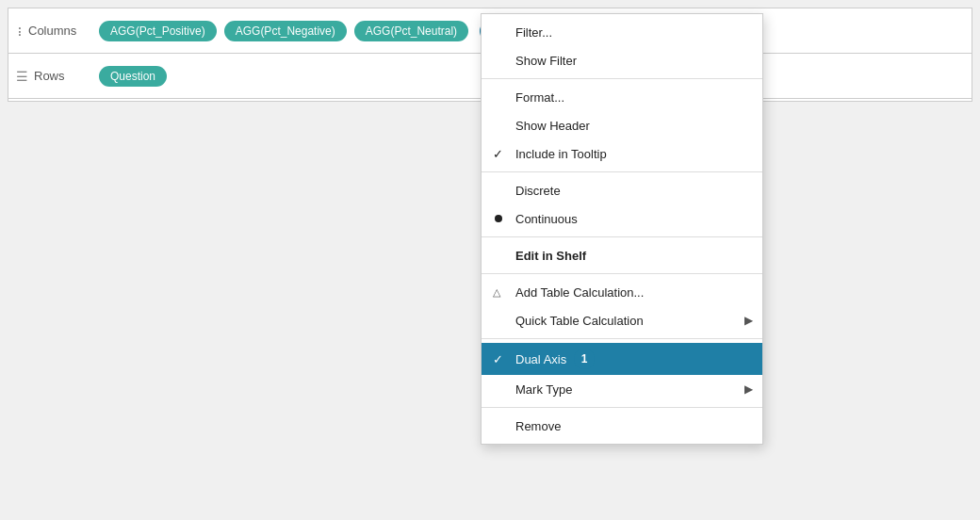  Describe the element at coordinates (622, 426) in the screenshot. I see `menu-item-remove: Remove` at that location.